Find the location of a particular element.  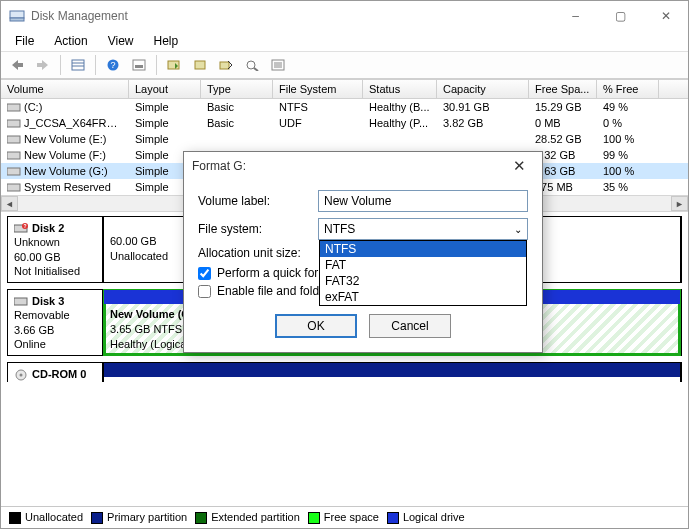

disk3-kind: Removable is located at coordinates (55, 315).